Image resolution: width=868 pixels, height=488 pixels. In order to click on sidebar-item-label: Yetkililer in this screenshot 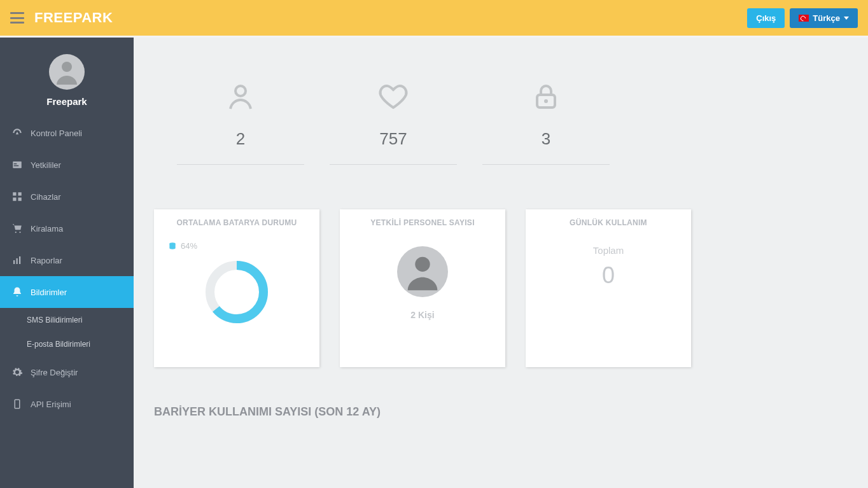, I will do `click(46, 165)`.